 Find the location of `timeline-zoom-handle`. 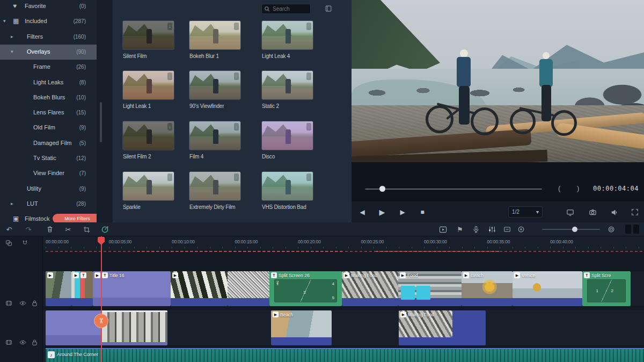

timeline-zoom-handle is located at coordinates (575, 229).